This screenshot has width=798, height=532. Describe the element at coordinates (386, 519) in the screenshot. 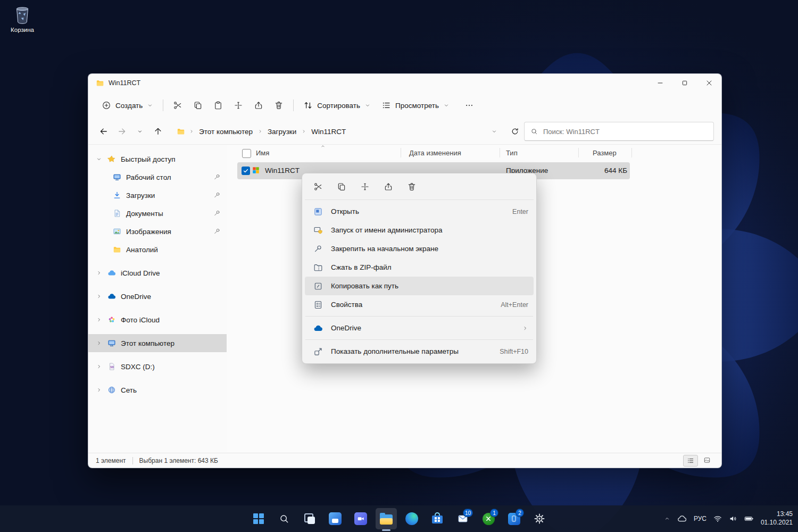

I see `file-explorer-taskbar-button` at that location.